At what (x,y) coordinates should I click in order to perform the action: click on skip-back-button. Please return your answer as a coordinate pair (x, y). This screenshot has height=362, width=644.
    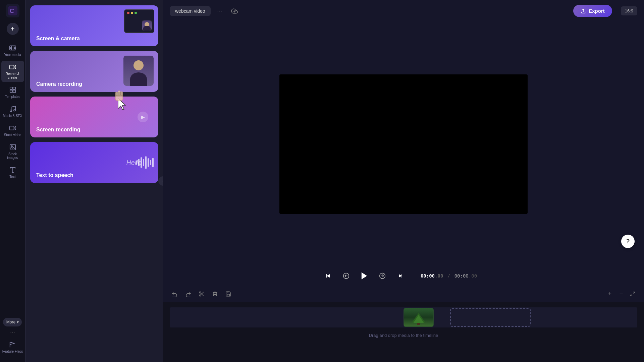
    Looking at the image, I should click on (328, 276).